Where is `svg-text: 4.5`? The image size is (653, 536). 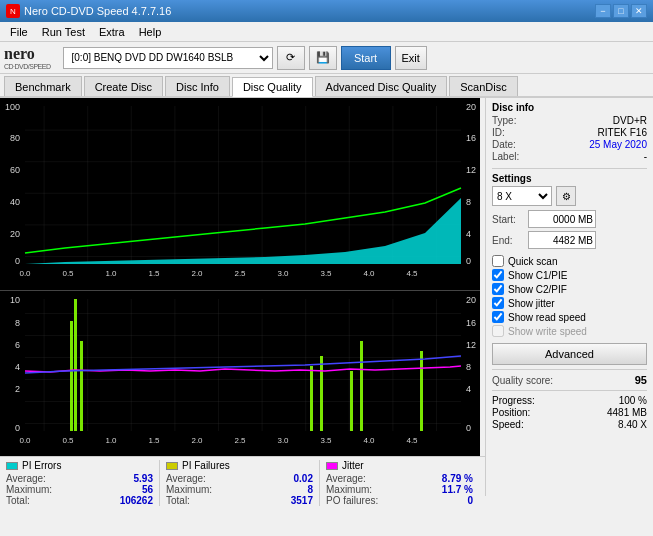 svg-text: 4.5 is located at coordinates (412, 440).